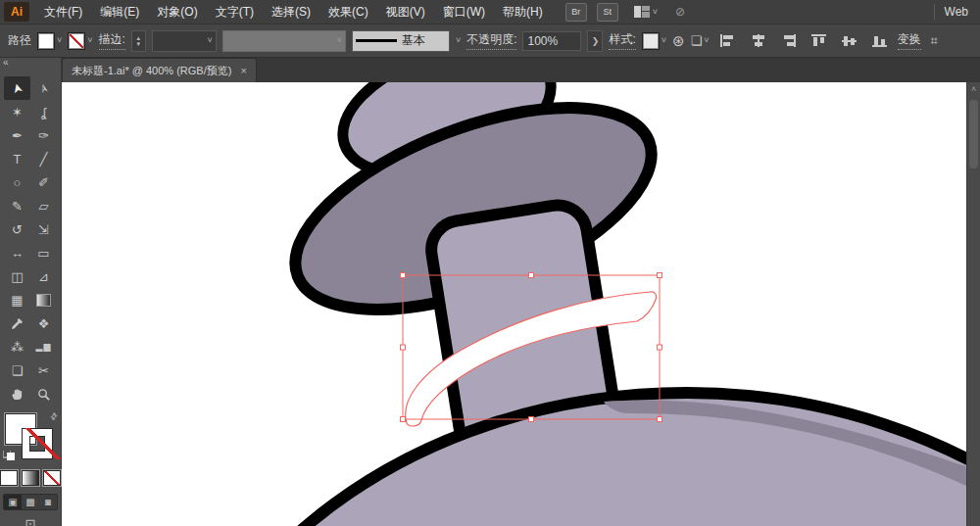 Image resolution: width=980 pixels, height=526 pixels. Describe the element at coordinates (465, 12) in the screenshot. I see `menu-window: 窗口(W)` at that location.